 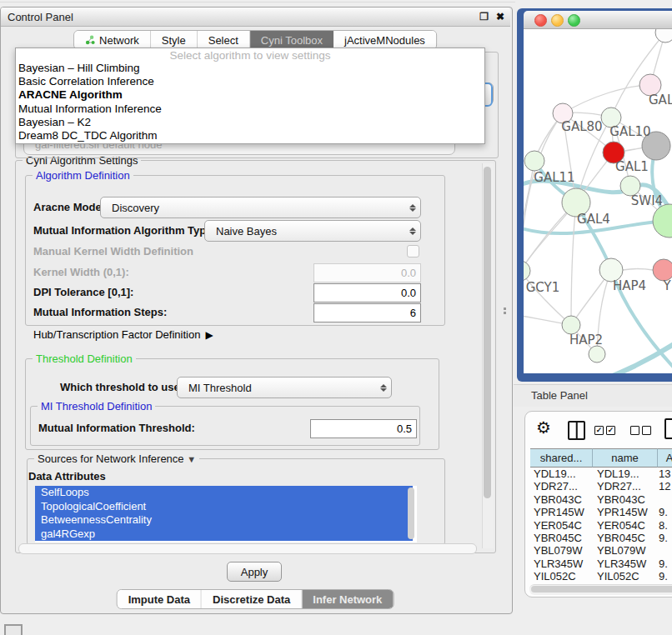 What do you see at coordinates (558, 538) in the screenshot?
I see `cell-shared-name: YBR045C` at bounding box center [558, 538].